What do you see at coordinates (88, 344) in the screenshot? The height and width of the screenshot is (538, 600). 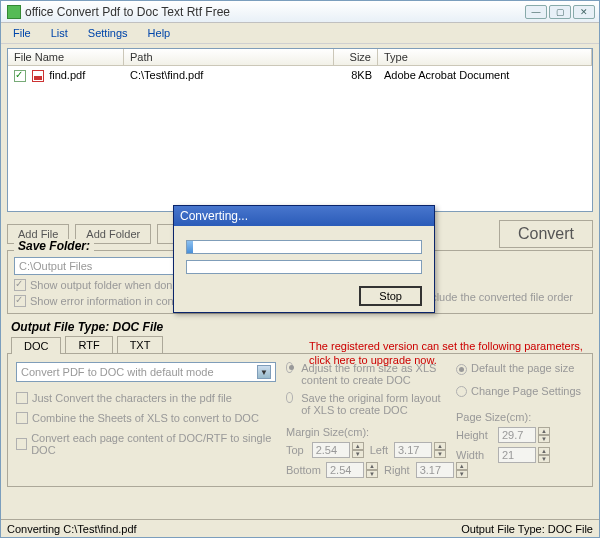 I see `tab-rtf: RTF` at bounding box center [88, 344].